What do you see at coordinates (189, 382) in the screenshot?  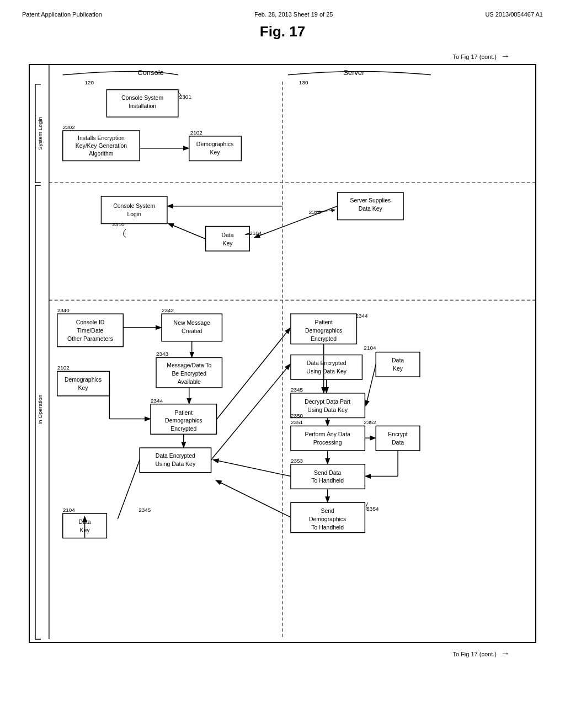 I see `svg-text: Available` at bounding box center [189, 382].